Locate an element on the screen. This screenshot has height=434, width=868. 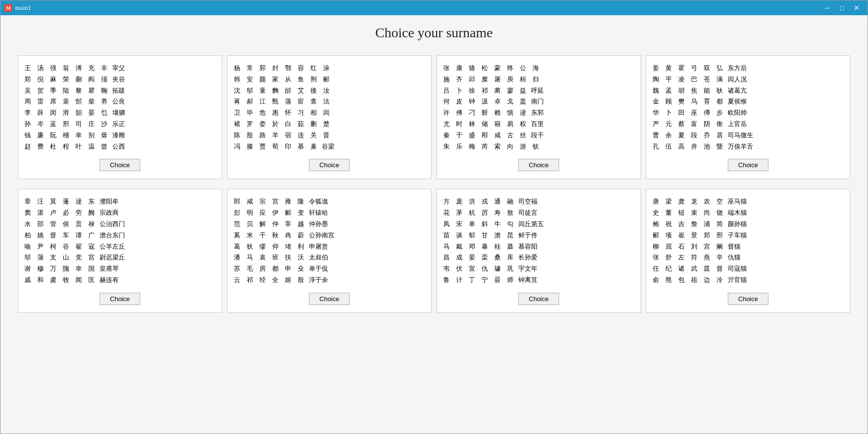
surname-item: 颜 is located at coordinates (262, 79).